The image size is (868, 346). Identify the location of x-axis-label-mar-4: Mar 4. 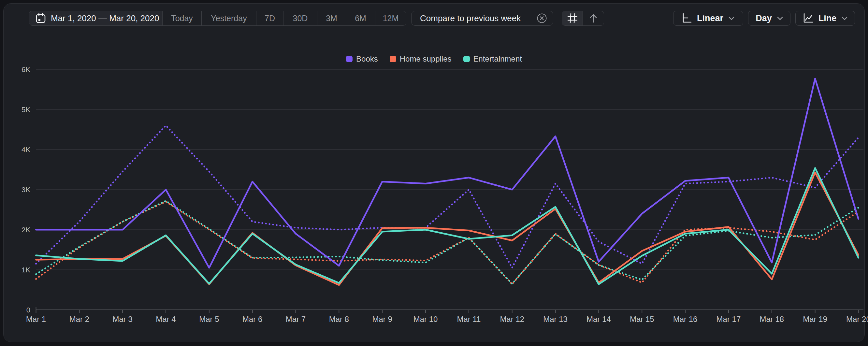
(166, 319).